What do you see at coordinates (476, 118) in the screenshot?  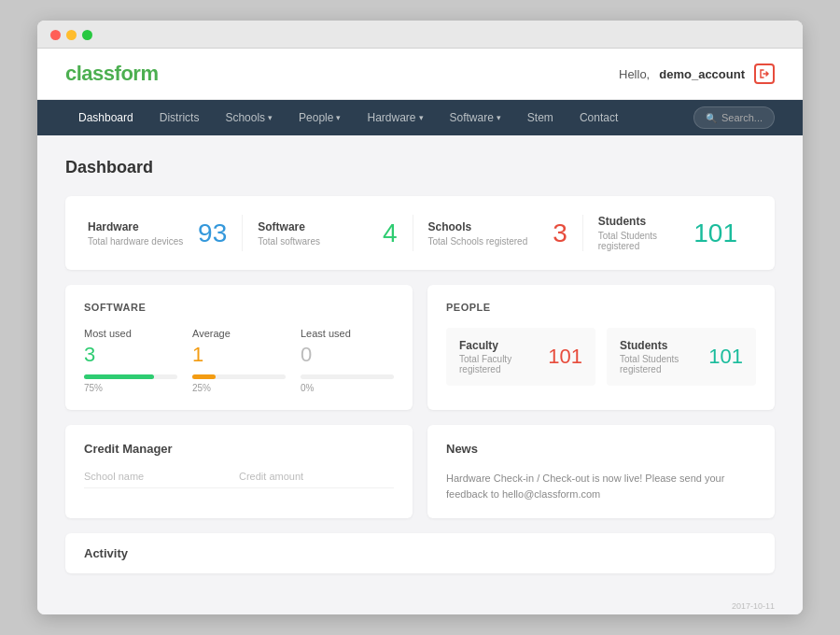 I see `nav-item-software: Software ▾` at bounding box center [476, 118].